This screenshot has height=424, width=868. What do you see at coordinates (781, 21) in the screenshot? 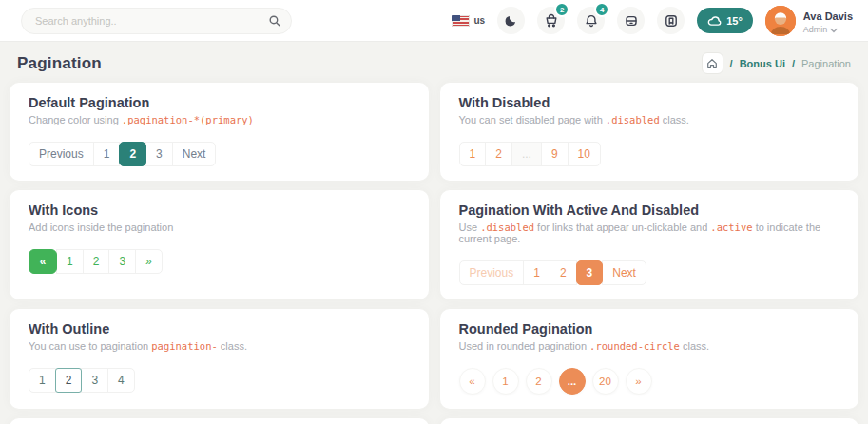
I see `avatar` at bounding box center [781, 21].